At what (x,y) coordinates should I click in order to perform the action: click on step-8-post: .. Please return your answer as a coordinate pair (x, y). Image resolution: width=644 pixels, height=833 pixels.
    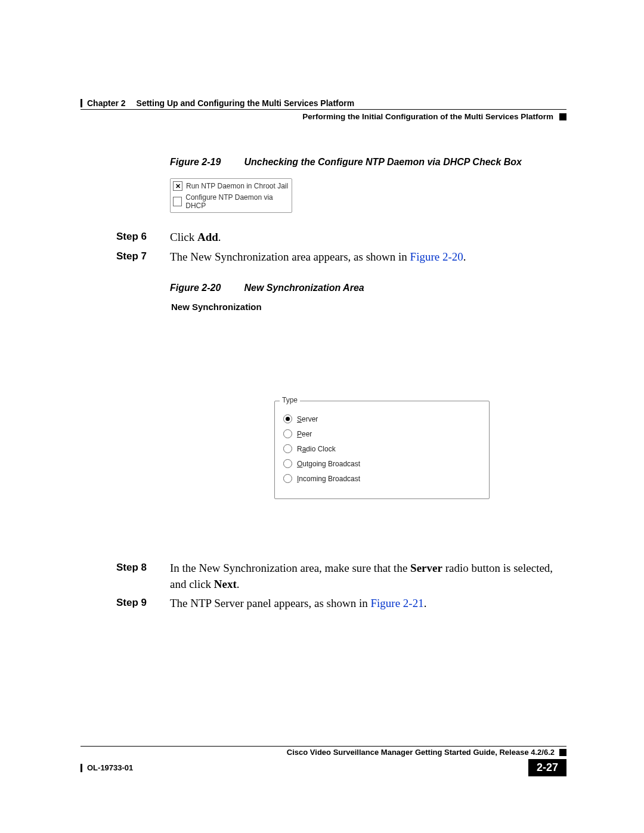
    Looking at the image, I should click on (239, 584).